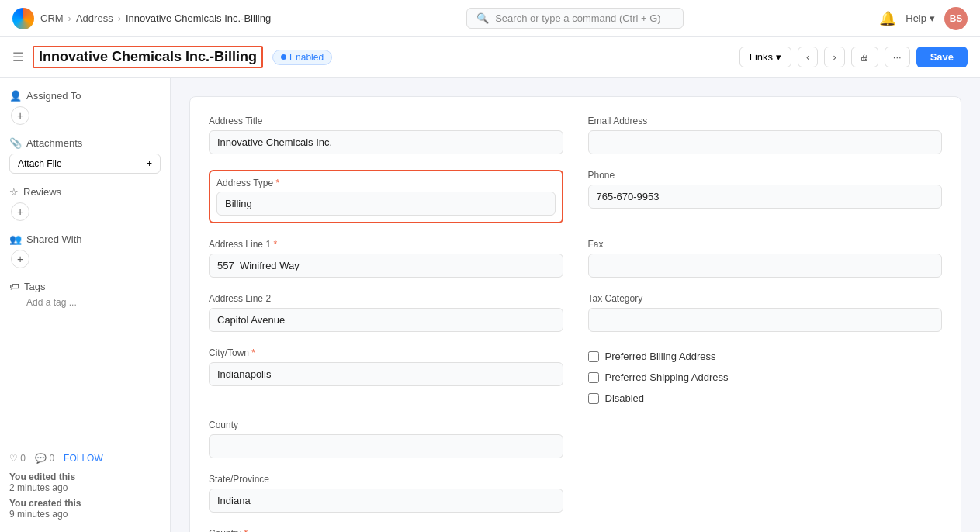 The height and width of the screenshot is (532, 980). I want to click on notification-icon: 🔔, so click(888, 19).